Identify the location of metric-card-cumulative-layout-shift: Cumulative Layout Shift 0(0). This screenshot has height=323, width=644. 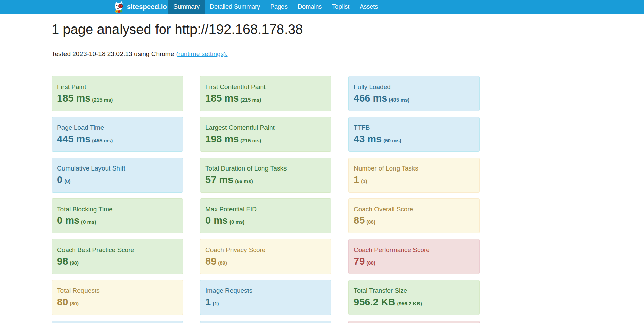
(117, 175).